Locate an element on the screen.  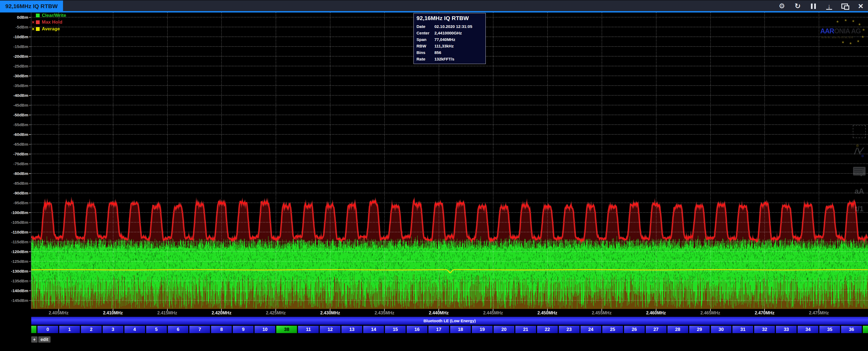
channel-28: 28 is located at coordinates (678, 329).